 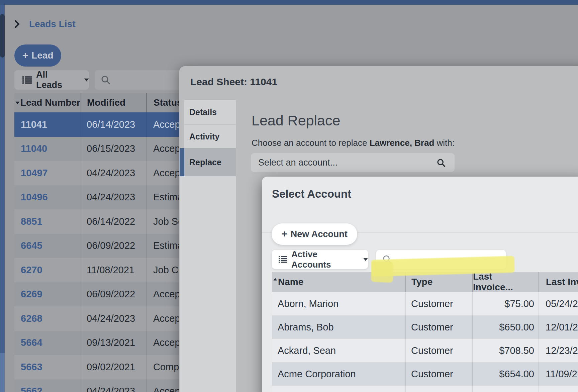 I want to click on new-account-button: + New Account, so click(x=314, y=234).